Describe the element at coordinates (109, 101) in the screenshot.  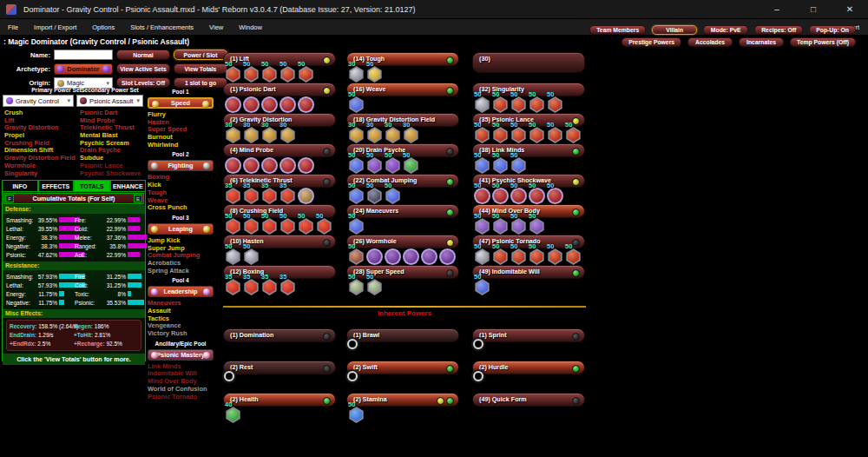
I see `secondary-set-dropdown: Psionic Assault ▾` at that location.